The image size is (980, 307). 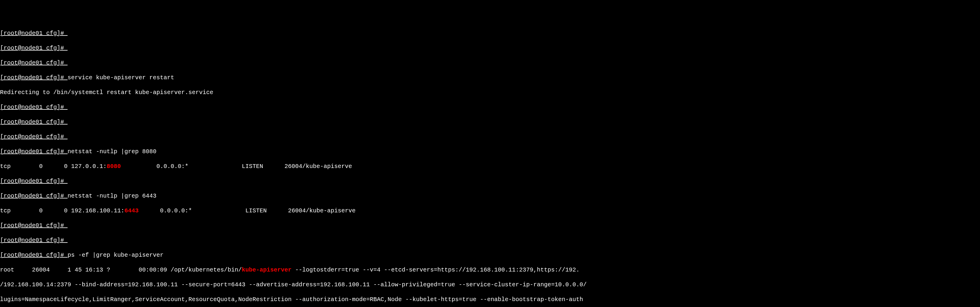 I want to click on terminal-output: Redirecting to /bin/systemctl restart ku…, so click(x=490, y=93).